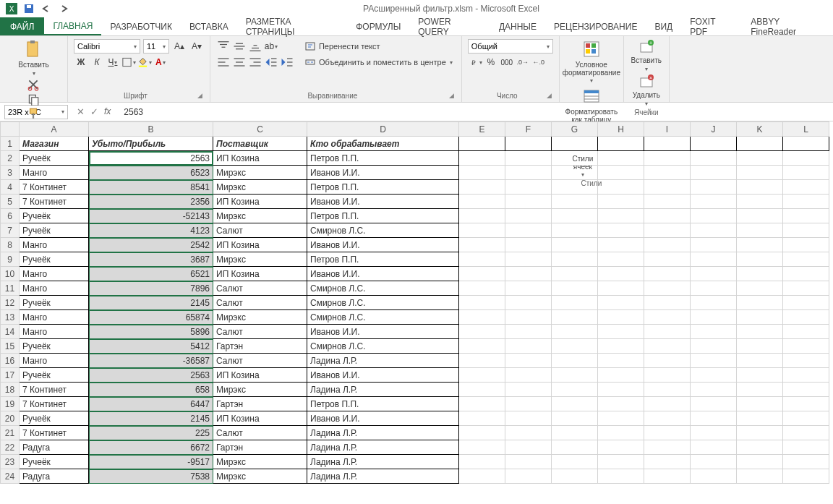 The width and height of the screenshot is (833, 504). I want to click on cell: -52143, so click(151, 216).